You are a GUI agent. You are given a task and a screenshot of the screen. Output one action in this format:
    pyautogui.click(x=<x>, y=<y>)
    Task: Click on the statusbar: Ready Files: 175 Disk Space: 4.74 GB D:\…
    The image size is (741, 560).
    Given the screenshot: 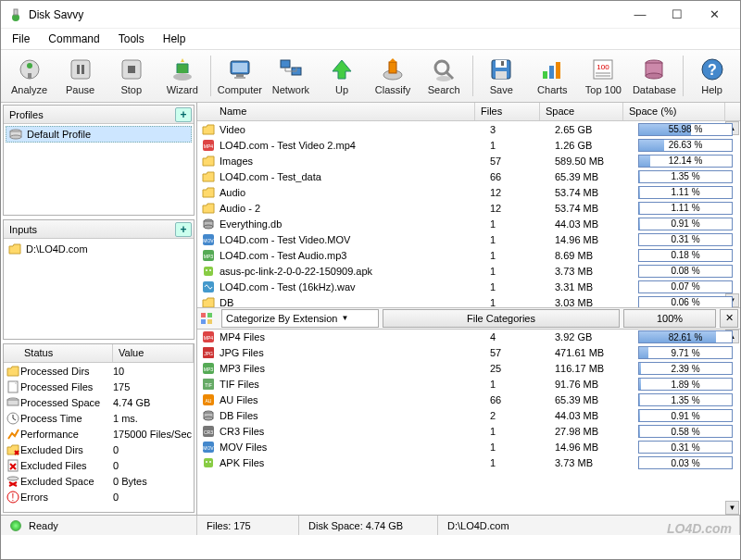 What is the action you would take?
    pyautogui.click(x=370, y=525)
    